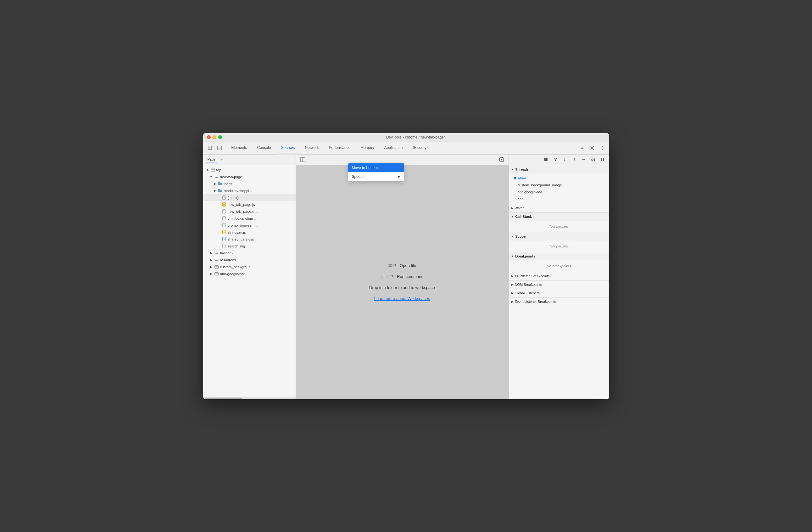  I want to click on step-btn, so click(584, 159).